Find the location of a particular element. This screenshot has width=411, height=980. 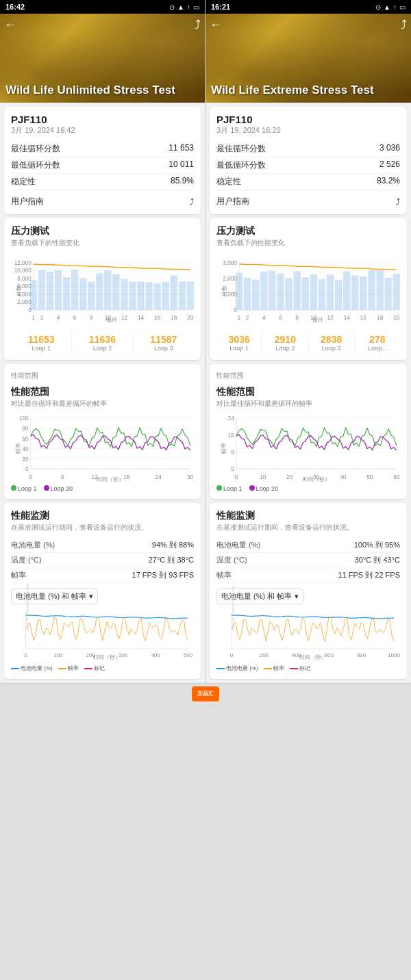

panel-title: Wild Life Unlimited Stress Test is located at coordinates (103, 90).